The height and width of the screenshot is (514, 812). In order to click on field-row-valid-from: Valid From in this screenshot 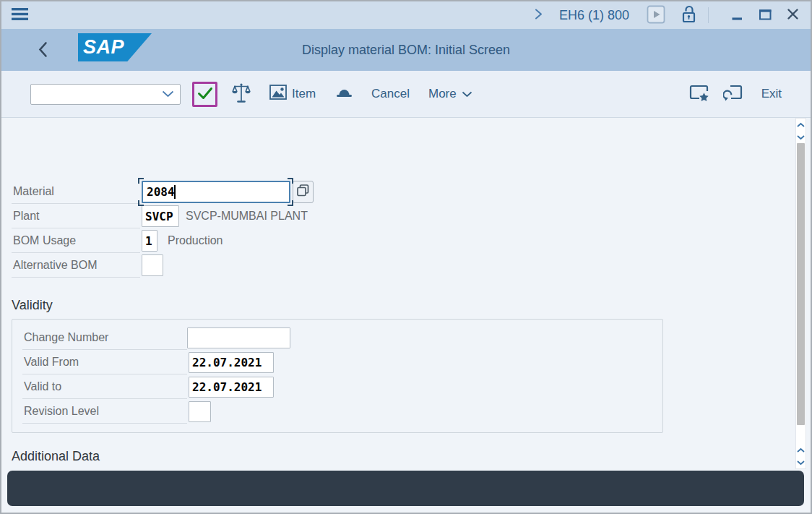, I will do `click(342, 362)`.